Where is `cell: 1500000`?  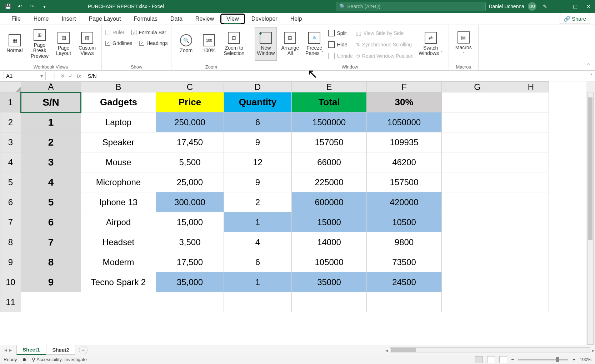
cell: 1500000 is located at coordinates (329, 122).